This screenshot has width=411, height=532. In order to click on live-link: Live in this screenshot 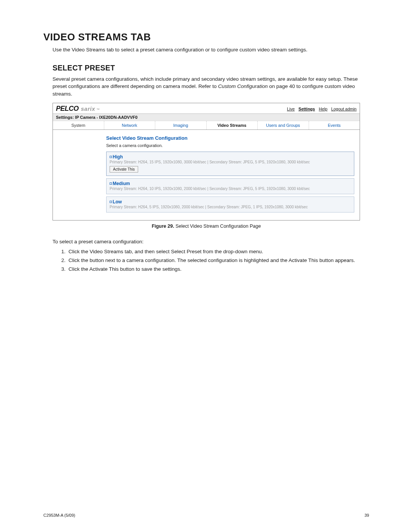, I will do `click(291, 109)`.